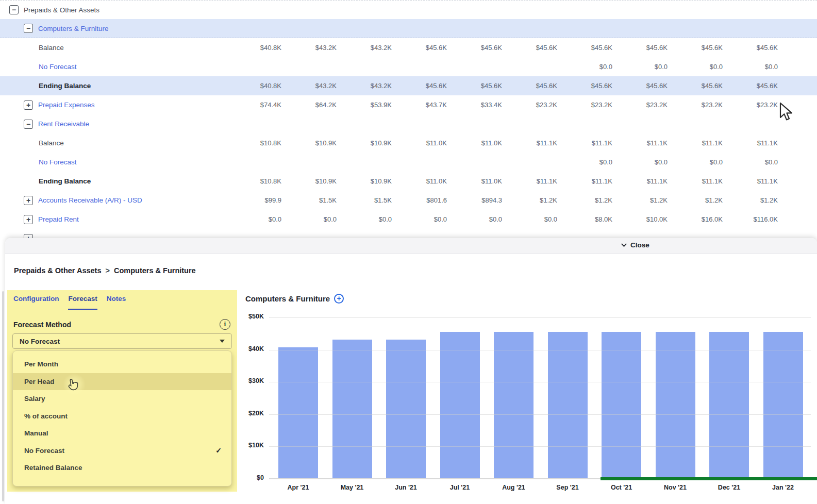  Describe the element at coordinates (586, 220) in the screenshot. I see `cell-value: $8.0K` at that location.